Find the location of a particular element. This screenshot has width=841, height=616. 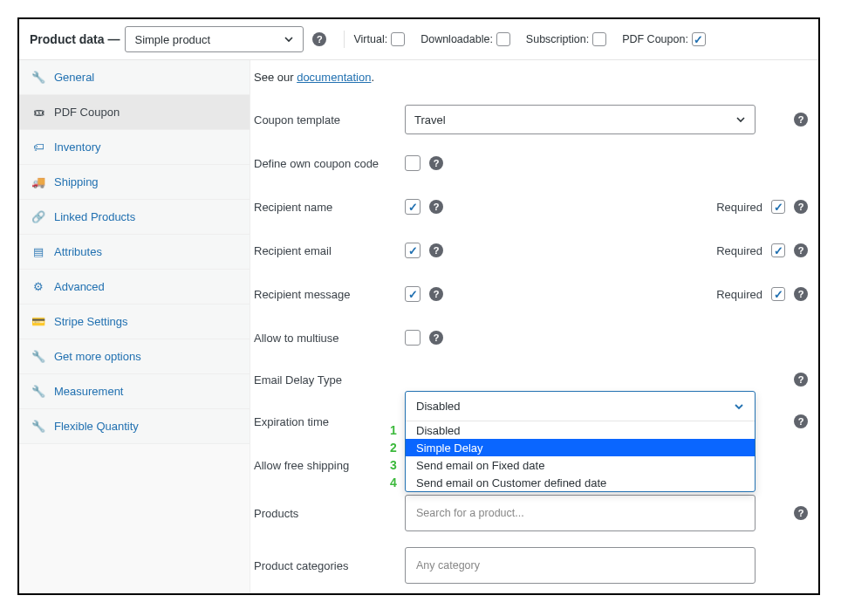

box-icon: 🏷 is located at coordinates (38, 147).